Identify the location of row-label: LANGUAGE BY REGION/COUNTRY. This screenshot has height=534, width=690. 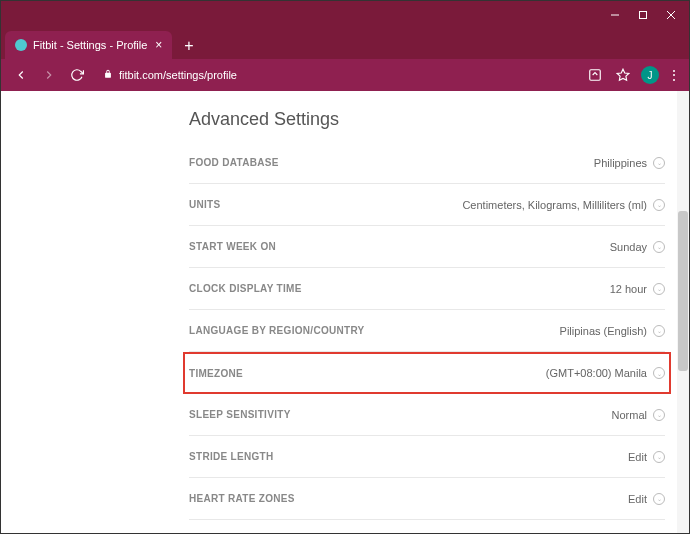
(277, 330).